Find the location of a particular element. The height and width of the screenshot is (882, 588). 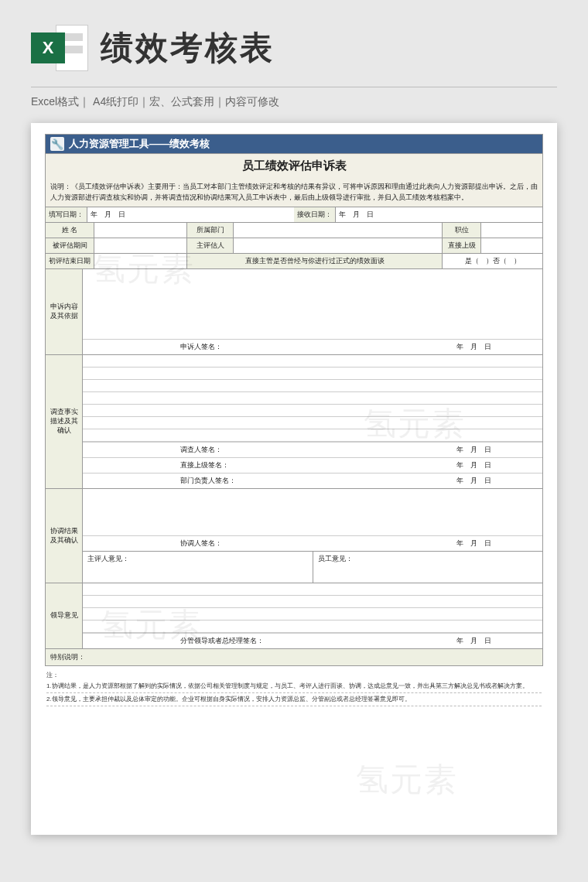

label-assessor: 主评估人 is located at coordinates (210, 246).